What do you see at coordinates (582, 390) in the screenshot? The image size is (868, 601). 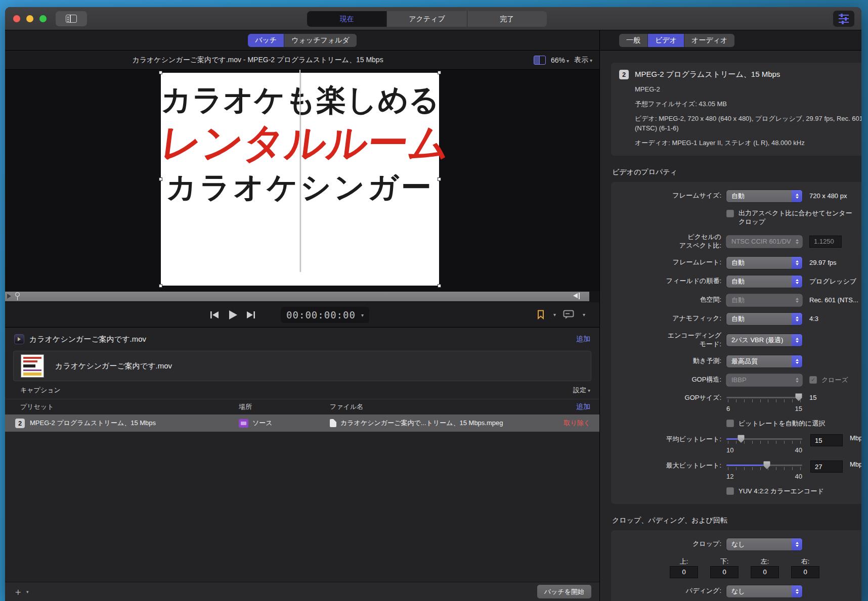 I see `caption-settings-dropdown: 設定▾` at bounding box center [582, 390].